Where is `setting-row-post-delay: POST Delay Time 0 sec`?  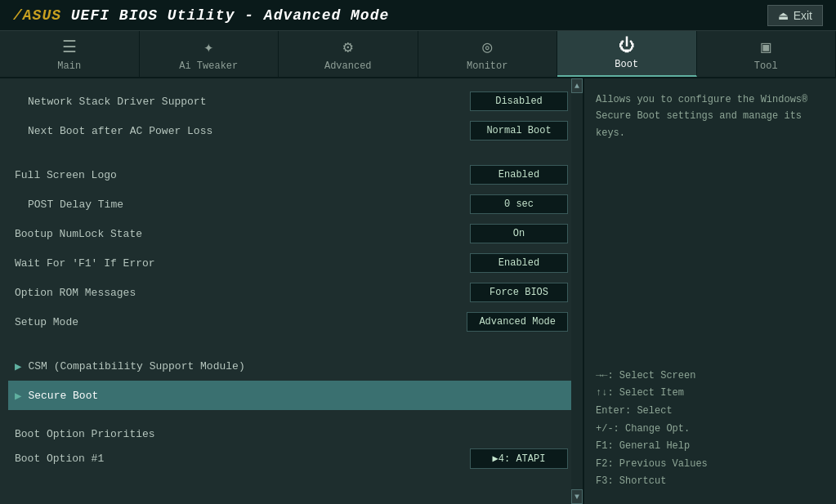 setting-row-post-delay: POST Delay Time 0 sec is located at coordinates (291, 204).